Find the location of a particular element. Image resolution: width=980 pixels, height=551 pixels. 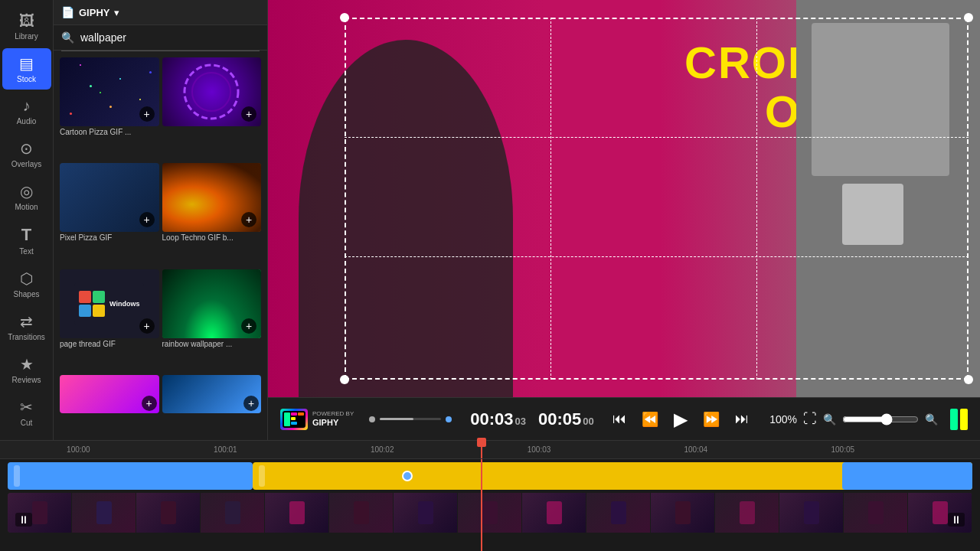

fullscreen-button: ⛶ is located at coordinates (810, 419).